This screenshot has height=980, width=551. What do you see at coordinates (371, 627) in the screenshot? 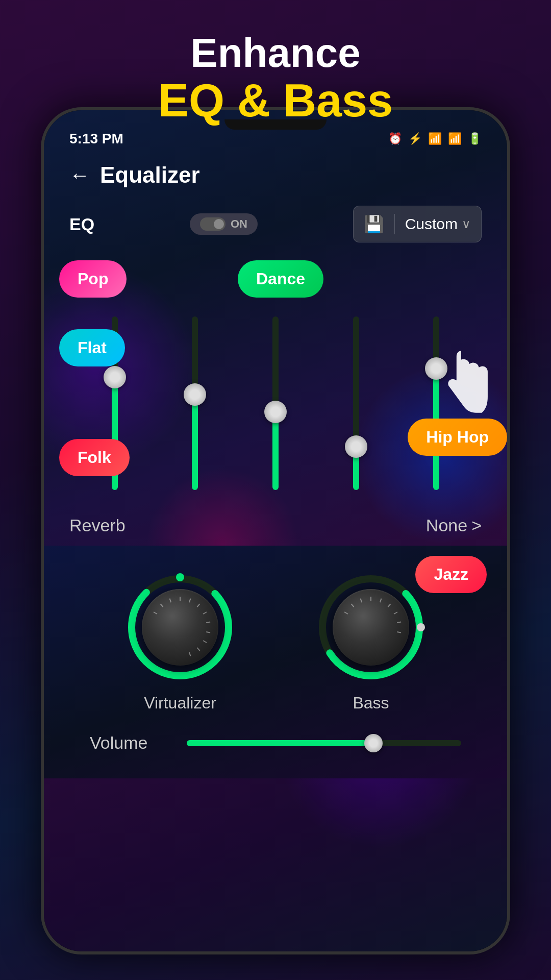
I see `bass-knob-ticks` at bounding box center [371, 627].